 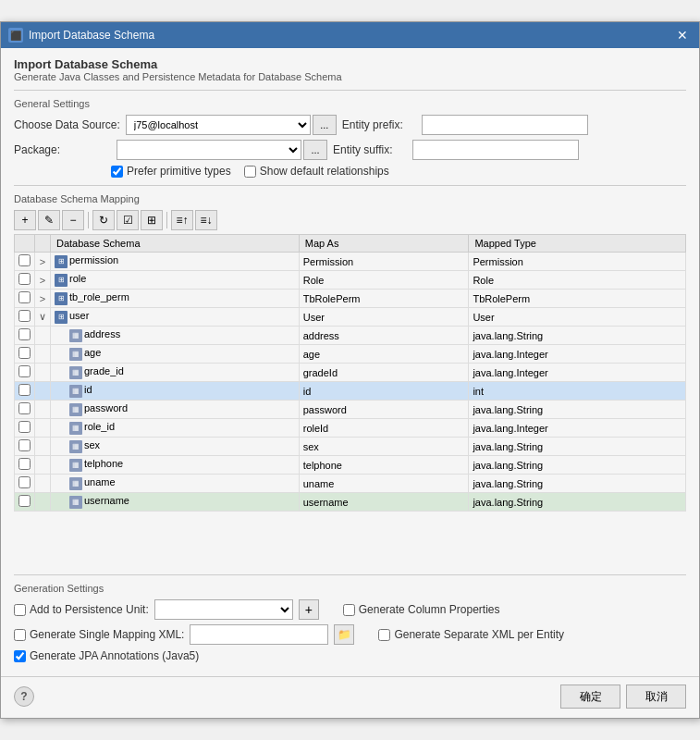 I want to click on table-row: ▦telphonetelphonejava.lang.String, so click(x=350, y=465).